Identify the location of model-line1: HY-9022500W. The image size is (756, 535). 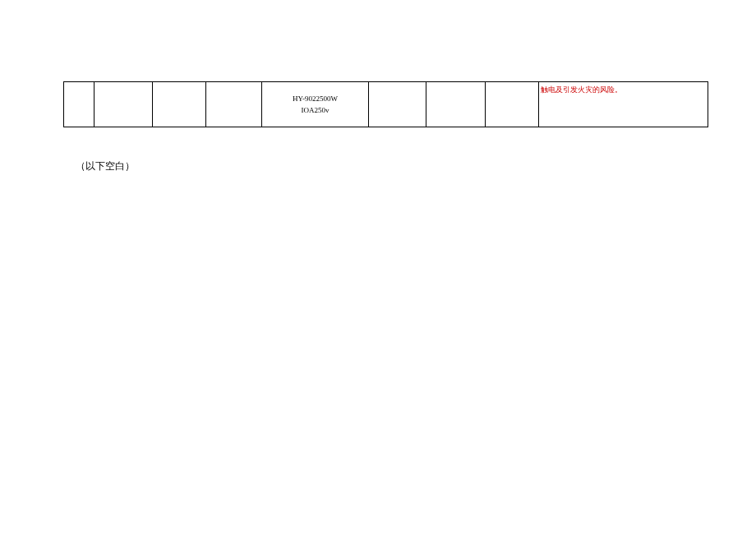
(316, 99).